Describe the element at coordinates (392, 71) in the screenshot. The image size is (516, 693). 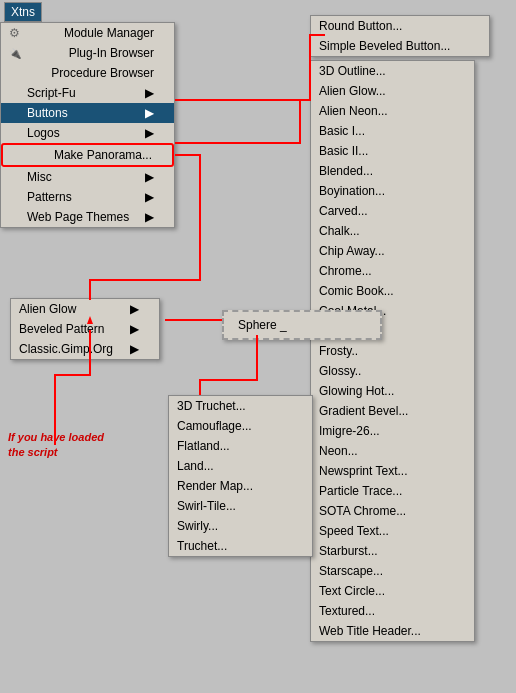
I see `3d-outline-item: 3D Outline...` at that location.